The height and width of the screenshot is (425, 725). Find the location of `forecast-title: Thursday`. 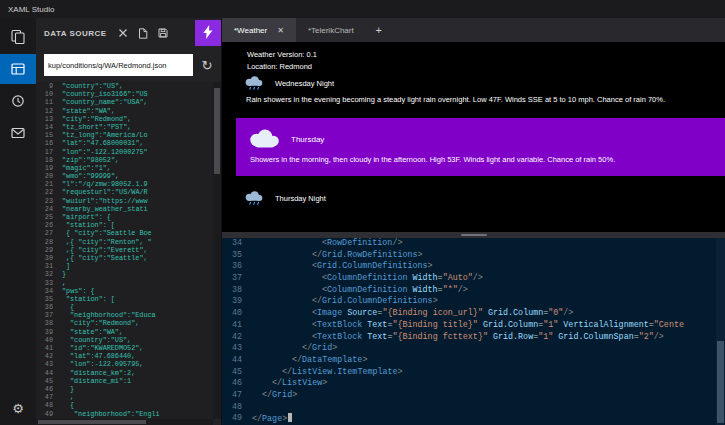

forecast-title: Thursday is located at coordinates (308, 140).